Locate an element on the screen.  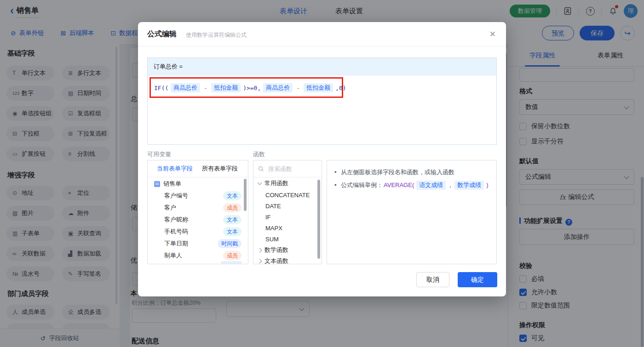
functions-label: 函数 is located at coordinates (259, 154).